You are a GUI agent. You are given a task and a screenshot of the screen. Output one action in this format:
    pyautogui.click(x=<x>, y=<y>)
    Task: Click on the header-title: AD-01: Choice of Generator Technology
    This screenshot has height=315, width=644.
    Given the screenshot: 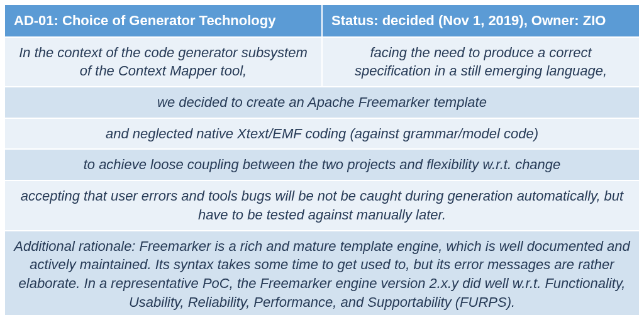 What is the action you would take?
    pyautogui.click(x=164, y=21)
    